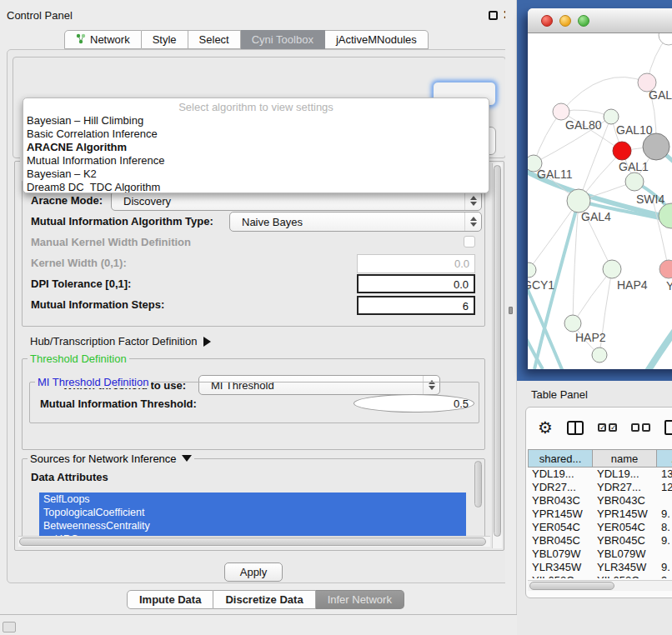 The height and width of the screenshot is (635, 672). Describe the element at coordinates (253, 499) in the screenshot. I see `attribute-item: SelfLoops` at that location.